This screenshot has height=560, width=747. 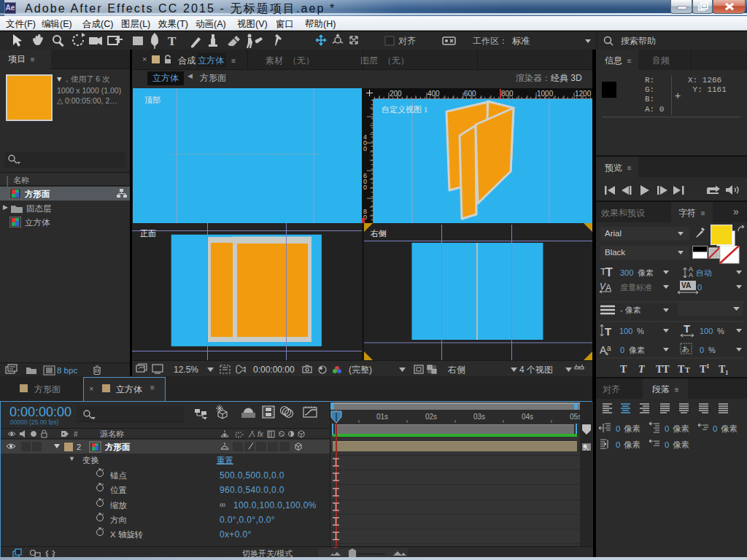 I want to click on svg-text: fx, so click(x=261, y=435).